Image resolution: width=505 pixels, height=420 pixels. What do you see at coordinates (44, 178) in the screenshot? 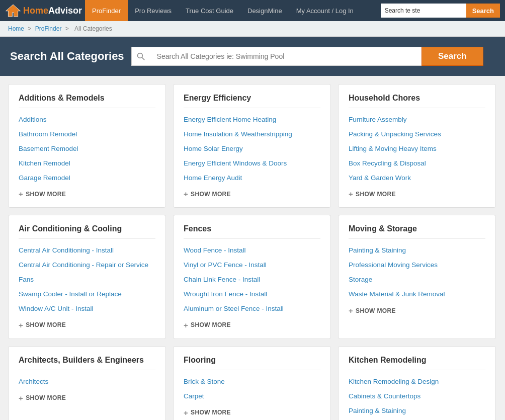
I see `category-link-0-4: Garage Remodel` at bounding box center [44, 178].